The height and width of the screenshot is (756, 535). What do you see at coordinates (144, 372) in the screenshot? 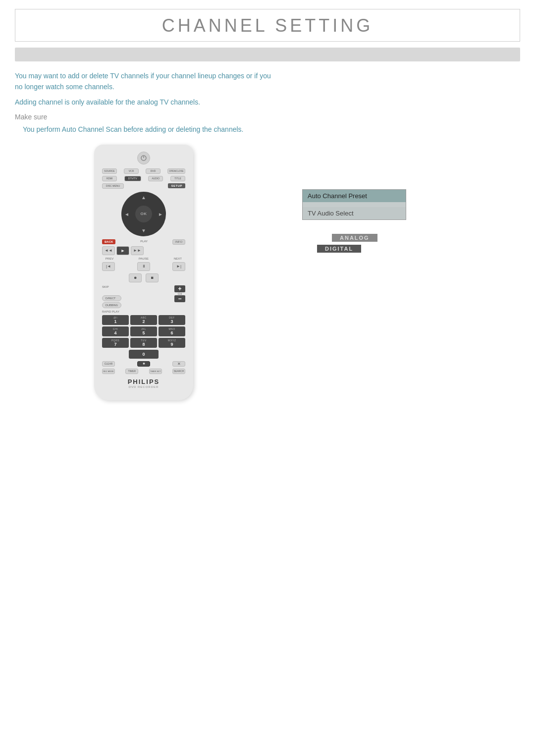
I see `bottom-label-row: REC MODE TIMER TIMER SET SEARCH` at bounding box center [144, 372].